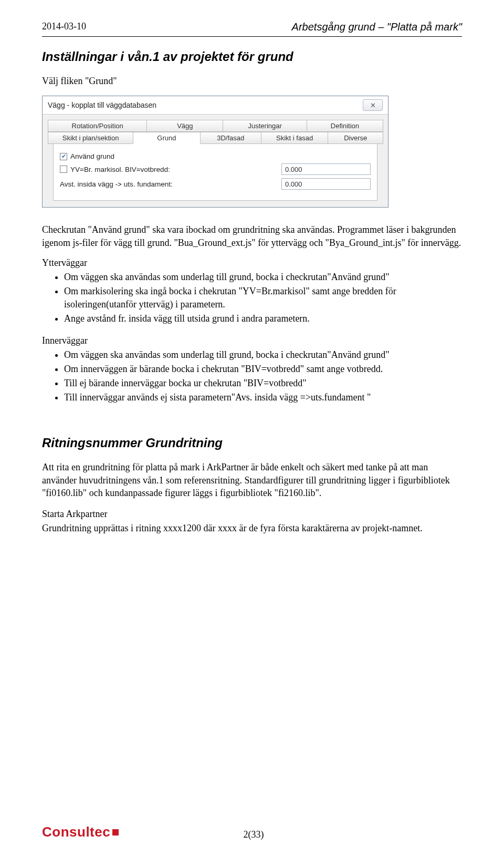 This screenshot has width=504, height=856. Describe the element at coordinates (215, 105) in the screenshot. I see `dialog-titlebar: Vägg - kopplat till väggdatabasen ✕` at that location.